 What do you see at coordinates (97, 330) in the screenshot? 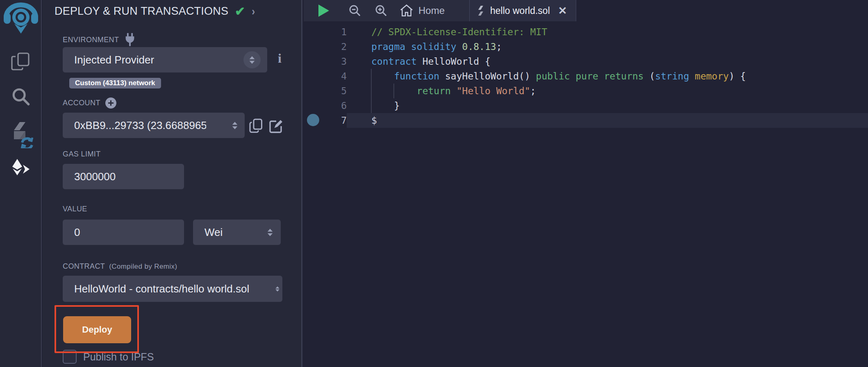
I see `deploy-button: Deploy` at bounding box center [97, 330].